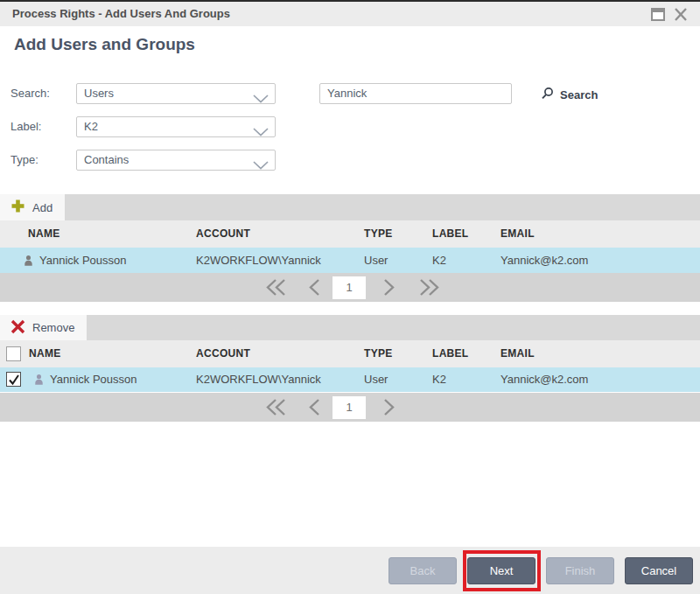 This screenshot has width=700, height=594. What do you see at coordinates (53, 327) in the screenshot?
I see `remove-button-label: Remove` at bounding box center [53, 327].